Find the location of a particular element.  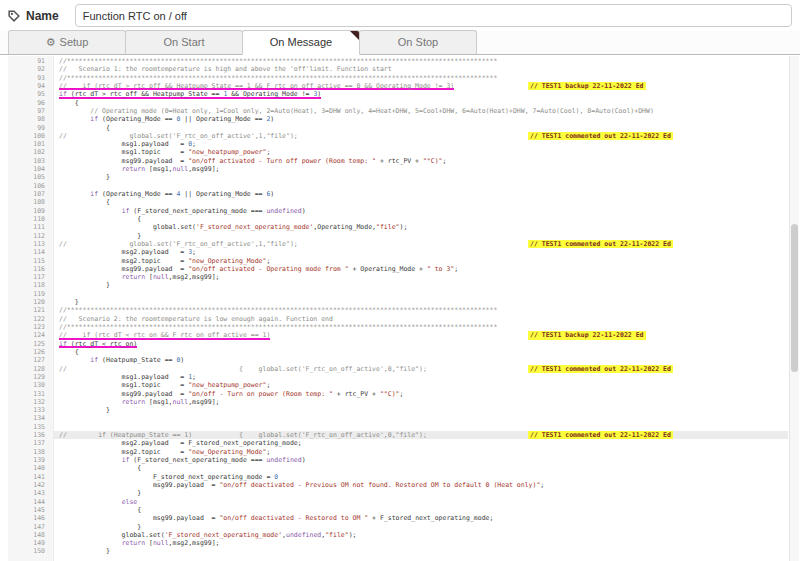

line-number: 91 is located at coordinates (31, 61).